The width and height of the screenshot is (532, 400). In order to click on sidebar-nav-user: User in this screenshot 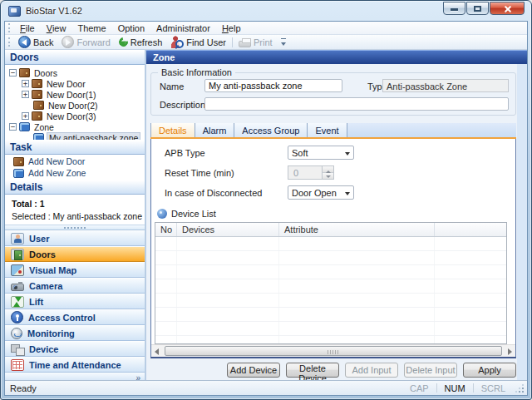, I will do `click(75, 238)`.